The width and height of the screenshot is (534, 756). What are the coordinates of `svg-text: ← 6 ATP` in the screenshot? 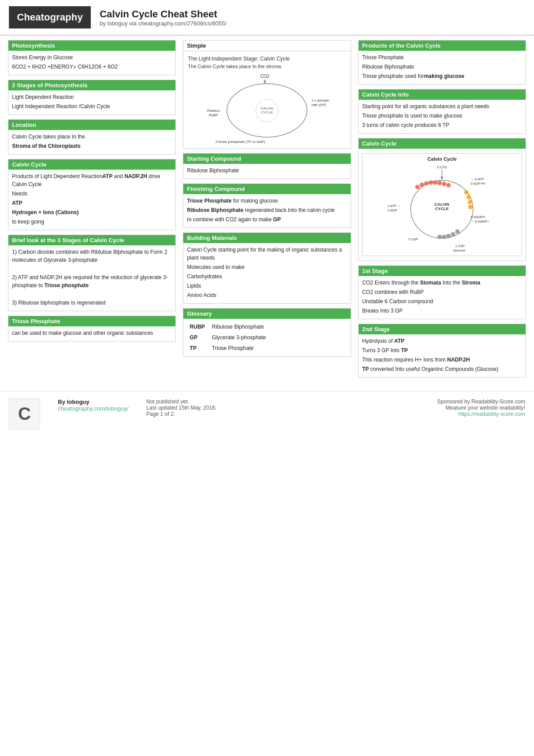 It's located at (477, 179).